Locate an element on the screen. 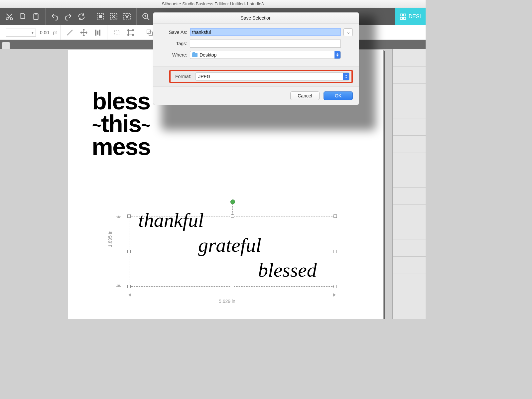 The height and width of the screenshot is (399, 532). tags-input is located at coordinates (265, 44).